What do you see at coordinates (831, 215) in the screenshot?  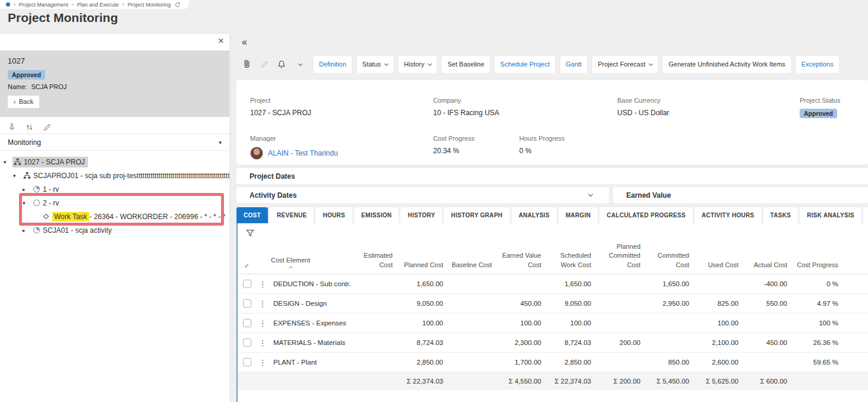 I see `tab-risk-analysis: RISK ANALYSIS` at bounding box center [831, 215].